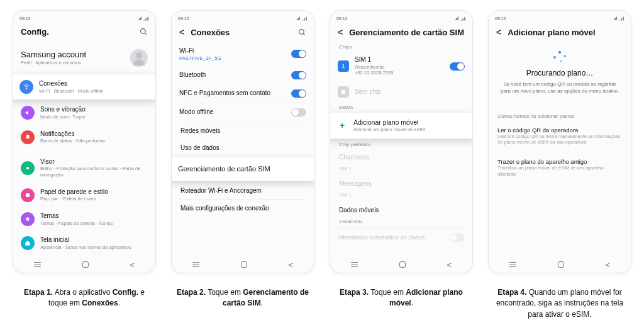 This screenshot has width=644, height=325. Describe the element at coordinates (406, 33) in the screenshot. I see `page-title: Gerenciamento de cartão SIM` at that location.